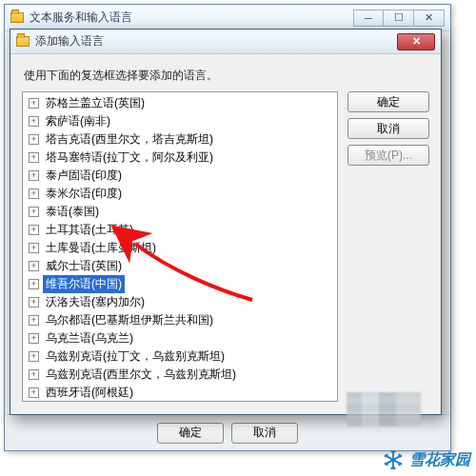 The image size is (476, 476). What do you see at coordinates (416, 42) in the screenshot?
I see `dialog-close-button: ✕` at bounding box center [416, 42].